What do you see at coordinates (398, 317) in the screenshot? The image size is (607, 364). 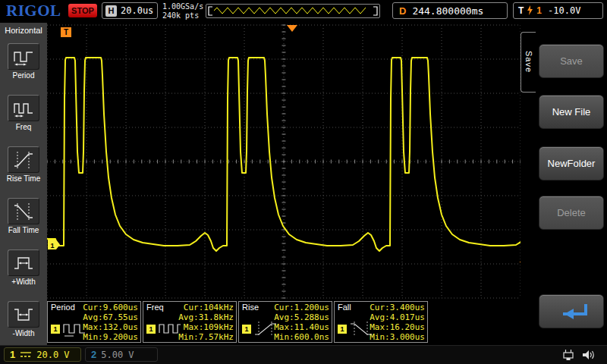 I see `measurement-avg: Avg:4.017us` at bounding box center [398, 317].